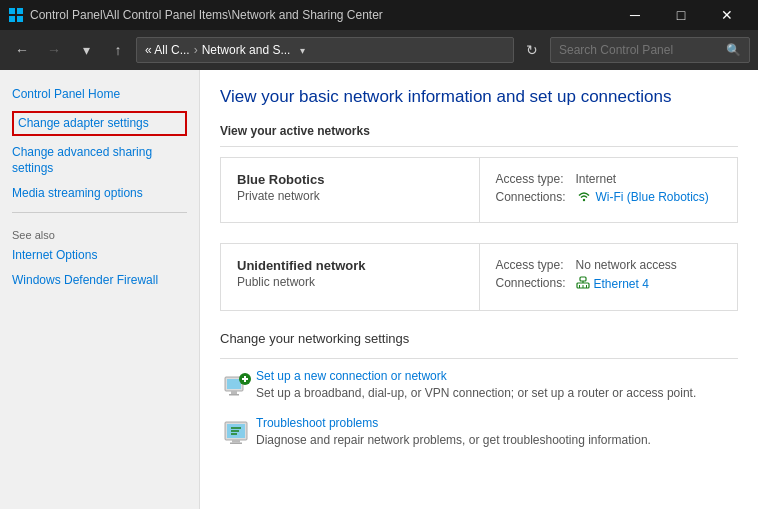  What do you see at coordinates (734, 50) in the screenshot?
I see `search-icon: 🔍` at bounding box center [734, 50].